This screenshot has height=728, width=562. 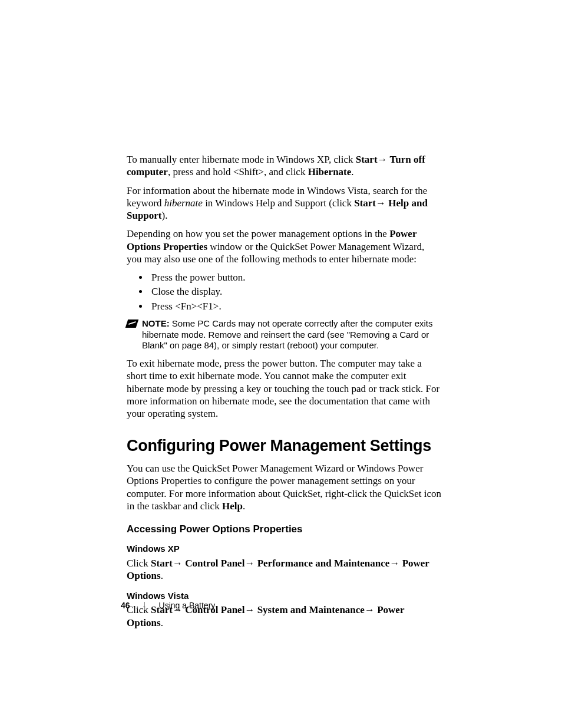 What do you see at coordinates (311, 610) in the screenshot?
I see `text-bold: System and Maintenance` at bounding box center [311, 610].